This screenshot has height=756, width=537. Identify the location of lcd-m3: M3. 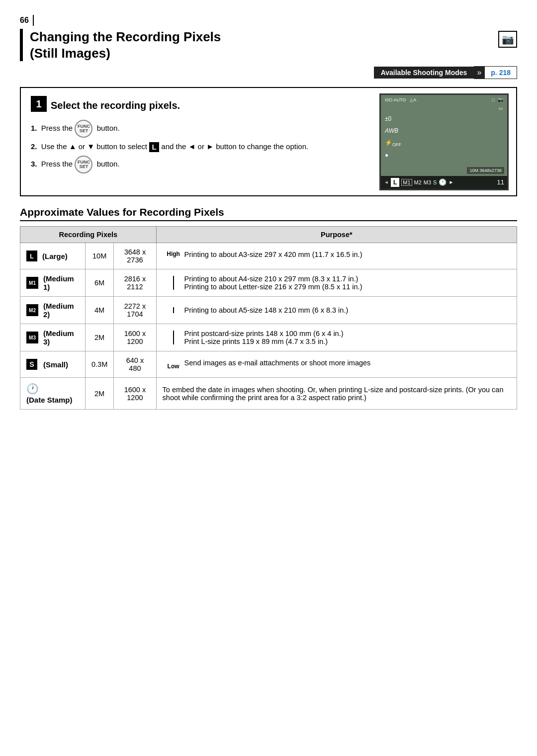
(428, 182).